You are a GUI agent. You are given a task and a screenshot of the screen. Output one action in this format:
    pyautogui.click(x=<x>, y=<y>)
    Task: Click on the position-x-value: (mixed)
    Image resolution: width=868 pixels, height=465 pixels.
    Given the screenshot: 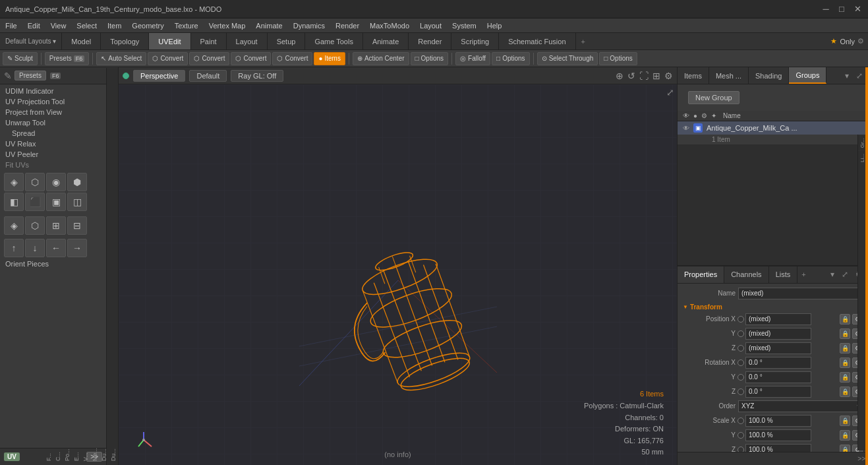 What is the action you would take?
    pyautogui.click(x=778, y=319)
    